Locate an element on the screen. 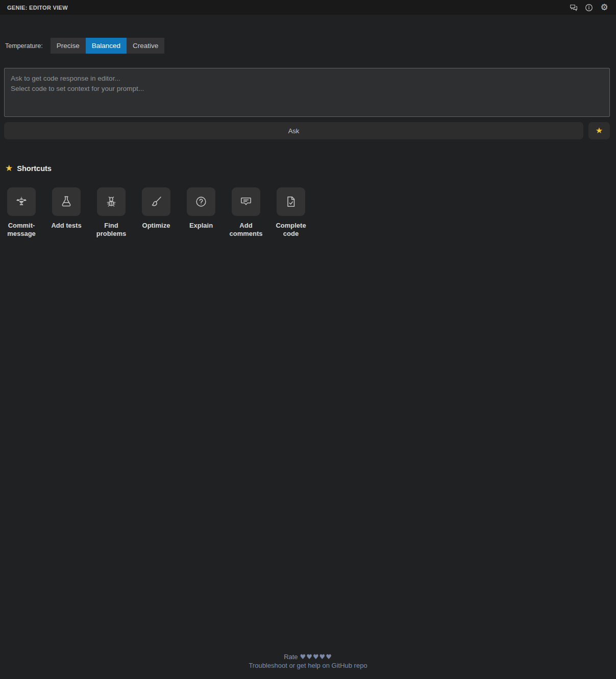 This screenshot has height=679, width=616. ask-row: Ask ★ is located at coordinates (307, 131).